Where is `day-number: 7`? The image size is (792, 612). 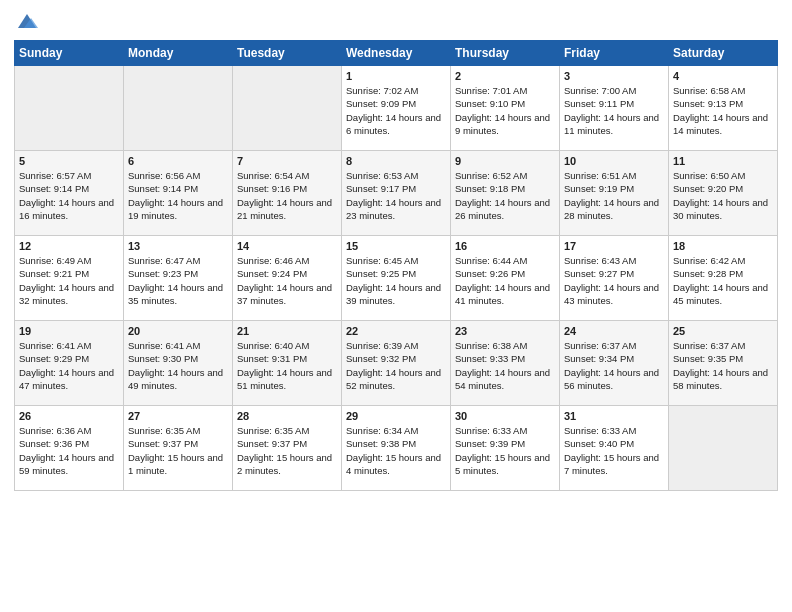
day-number: 7 is located at coordinates (287, 161).